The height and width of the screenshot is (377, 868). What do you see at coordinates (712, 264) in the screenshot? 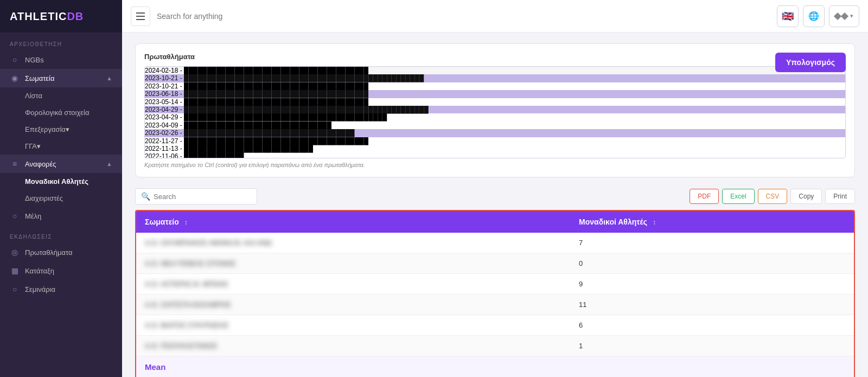
I see `cell-value: 0` at bounding box center [712, 264].